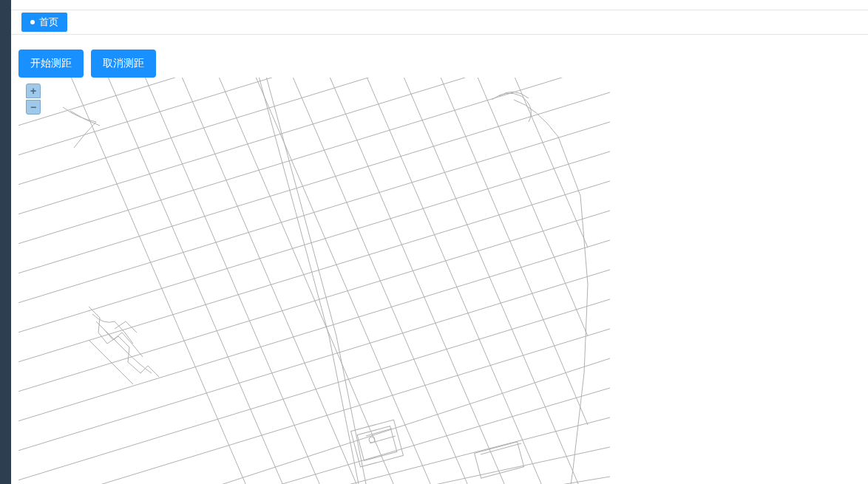  What do you see at coordinates (123, 64) in the screenshot?
I see `cancel-measure-button: 取消测距` at bounding box center [123, 64].